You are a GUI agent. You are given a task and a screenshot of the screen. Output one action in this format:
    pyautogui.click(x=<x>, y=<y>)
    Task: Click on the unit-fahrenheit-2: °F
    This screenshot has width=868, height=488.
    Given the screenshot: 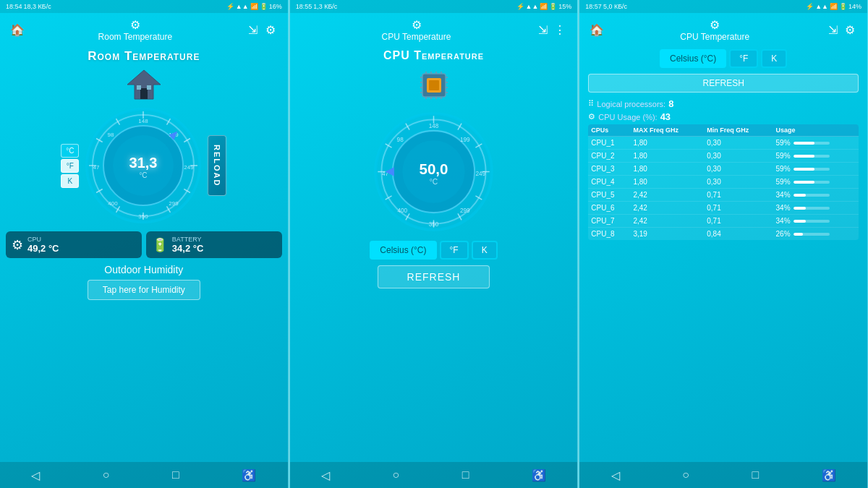 What is the action you would take?
    pyautogui.click(x=454, y=250)
    